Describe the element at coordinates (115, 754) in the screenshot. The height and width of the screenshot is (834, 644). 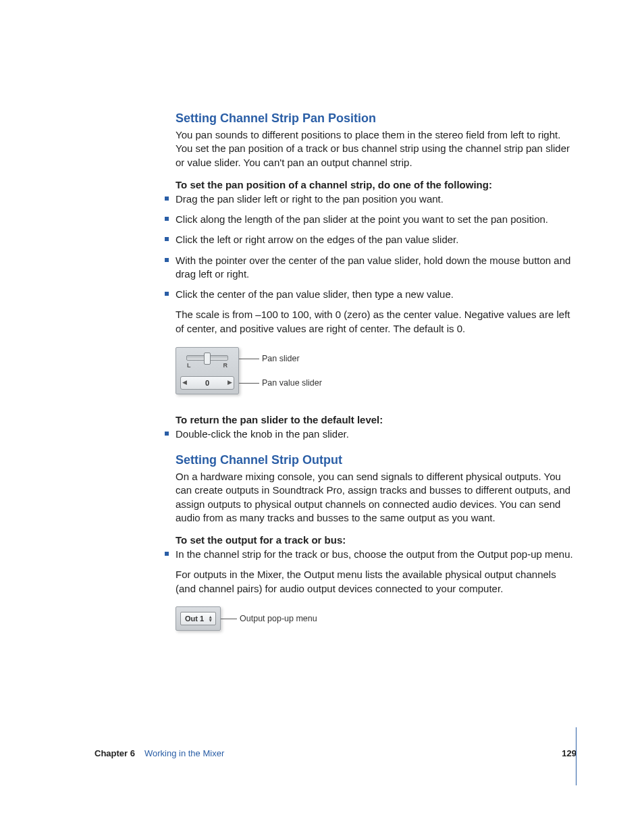
I see `footer-chapter: Chapter 6` at that location.